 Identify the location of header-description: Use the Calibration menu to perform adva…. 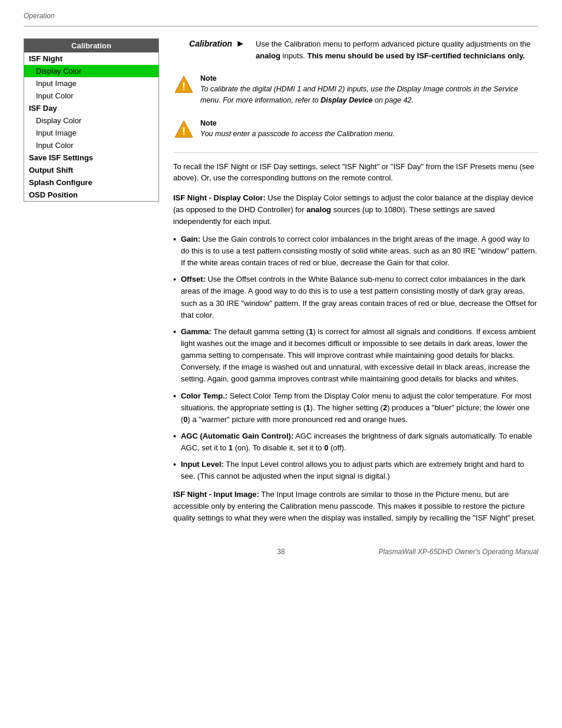
(397, 50).